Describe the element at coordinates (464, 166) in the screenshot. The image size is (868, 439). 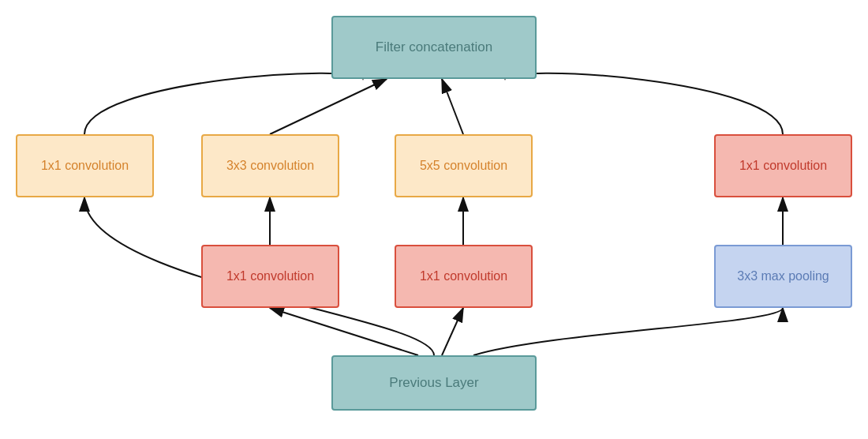
I see `conv5x5-top-node: 5x5 convolution` at that location.